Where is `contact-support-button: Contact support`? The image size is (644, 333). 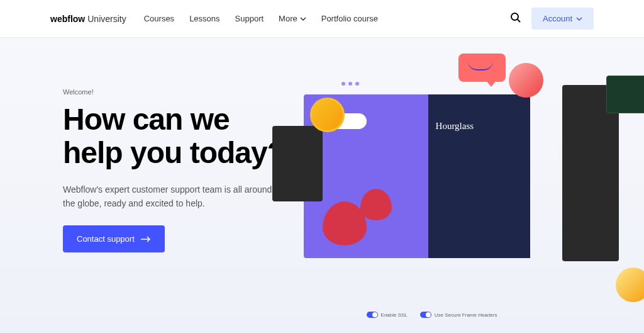 contact-support-button: Contact support is located at coordinates (114, 239).